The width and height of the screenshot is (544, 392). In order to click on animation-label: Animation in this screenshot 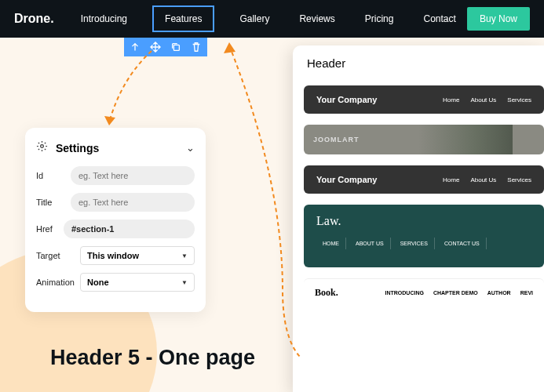, I will do `click(58, 282)`.